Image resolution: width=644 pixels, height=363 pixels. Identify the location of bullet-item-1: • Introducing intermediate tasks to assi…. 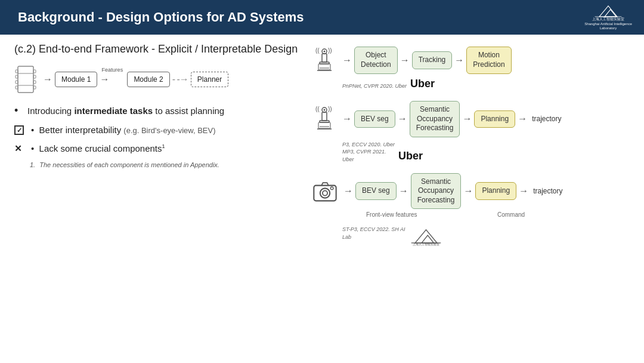
(157, 111).